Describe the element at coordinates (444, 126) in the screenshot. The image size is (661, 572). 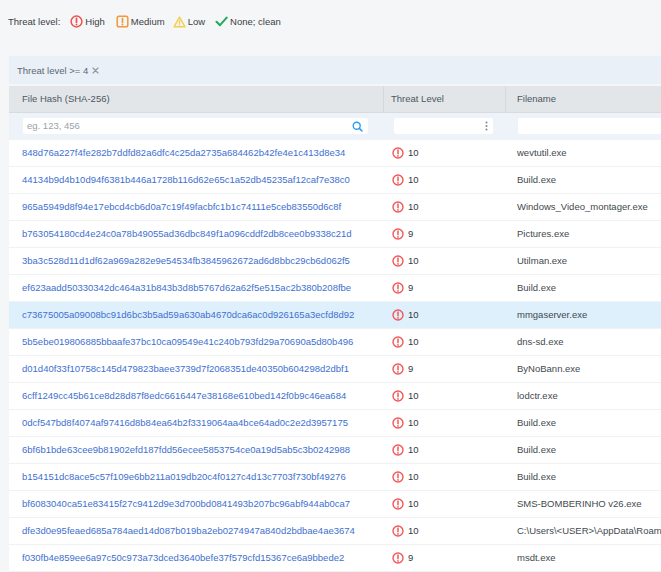
I see `level-filter` at that location.